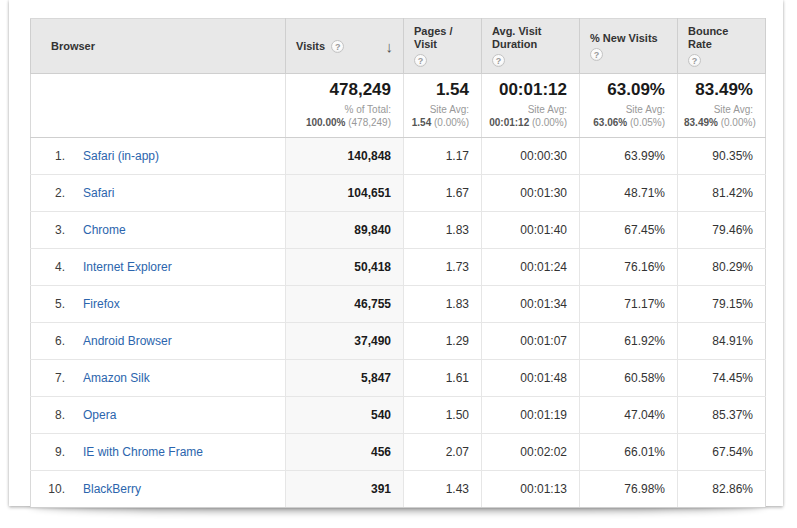 Image resolution: width=797 pixels, height=528 pixels. I want to click on avg-visit-duration-cell: 00:01:48, so click(531, 378).